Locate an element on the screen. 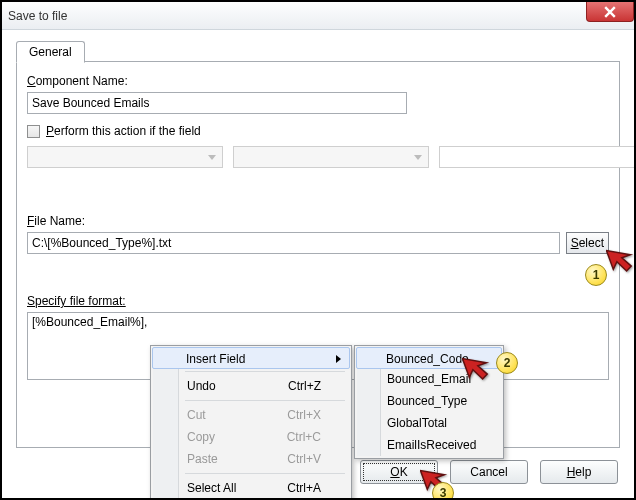 The height and width of the screenshot is (500, 636). menu-paste-shortcut: Ctrl+V is located at coordinates (304, 459).